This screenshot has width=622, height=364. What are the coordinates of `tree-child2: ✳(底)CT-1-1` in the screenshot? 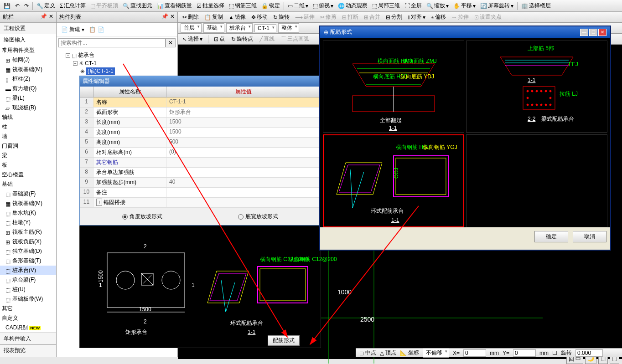 It's located at (117, 71).